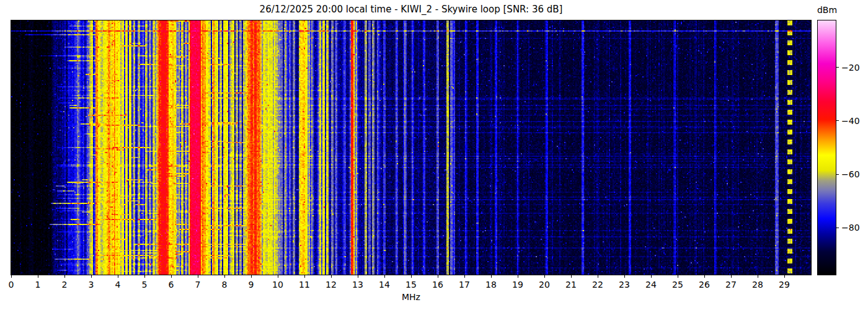  Describe the element at coordinates (144, 285) in the screenshot. I see `x-tick-label: 5` at that location.